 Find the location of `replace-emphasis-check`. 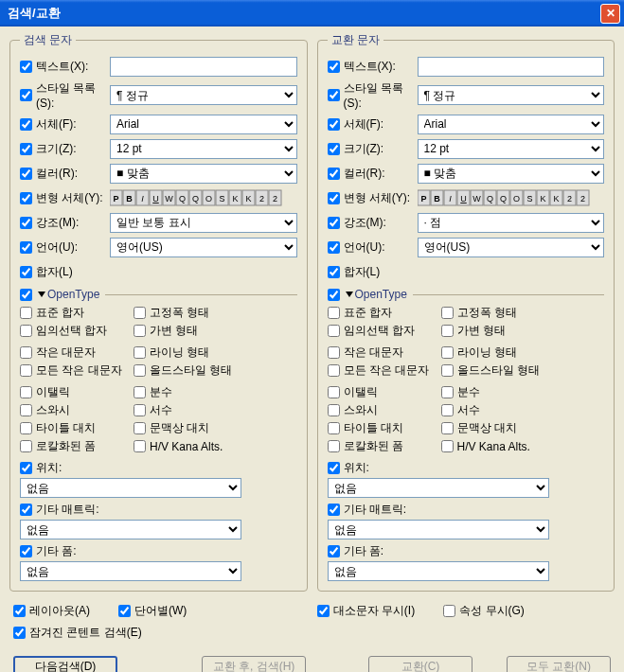

replace-emphasis-check is located at coordinates (333, 223).